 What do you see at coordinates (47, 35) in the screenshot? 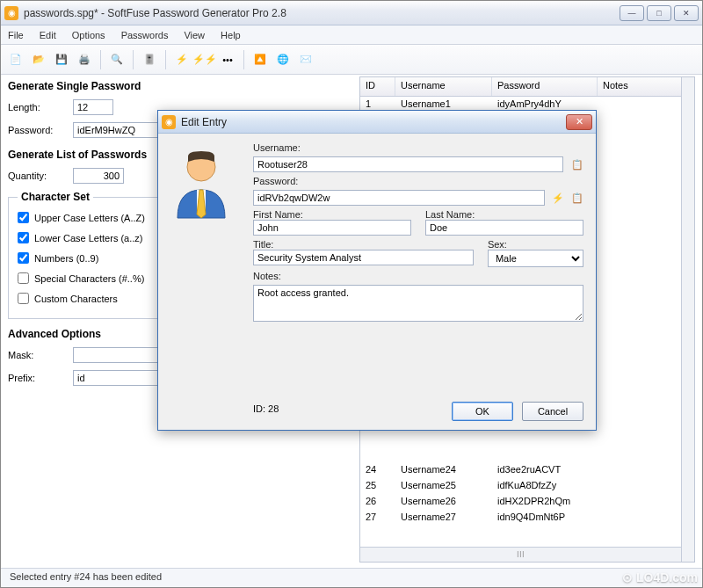
I see `menu-edit: Edit` at bounding box center [47, 35].